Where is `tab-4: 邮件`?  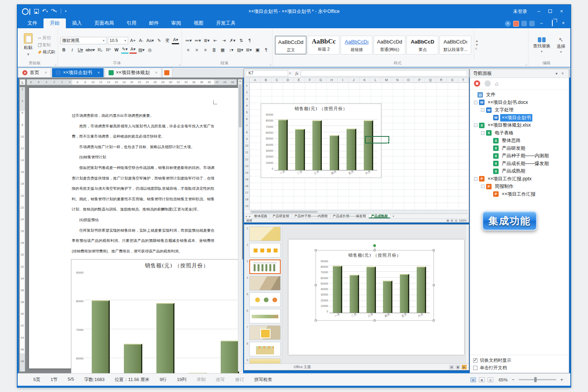 tab-4: 邮件 is located at coordinates (154, 24).